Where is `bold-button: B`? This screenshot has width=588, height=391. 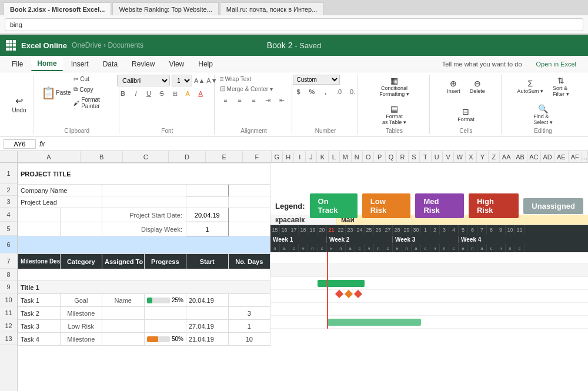
bold-button: B is located at coordinates (123, 93).